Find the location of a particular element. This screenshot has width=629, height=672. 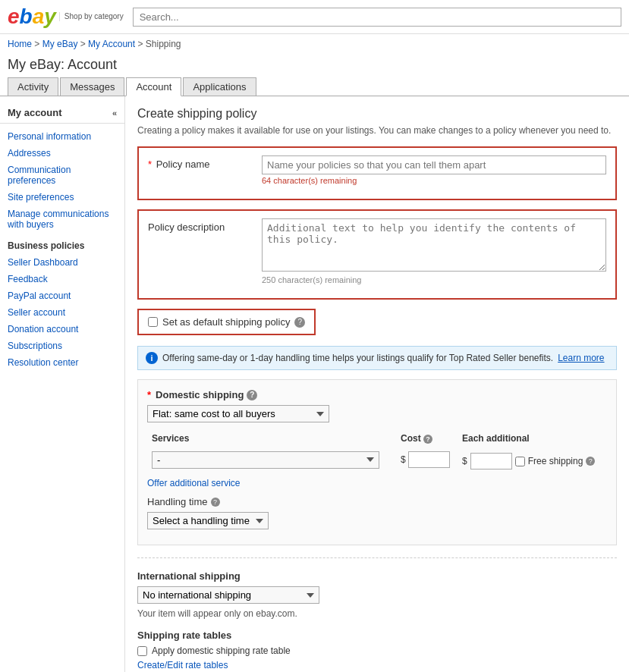

apply-domestic-rate-checkbox is located at coordinates (143, 651).